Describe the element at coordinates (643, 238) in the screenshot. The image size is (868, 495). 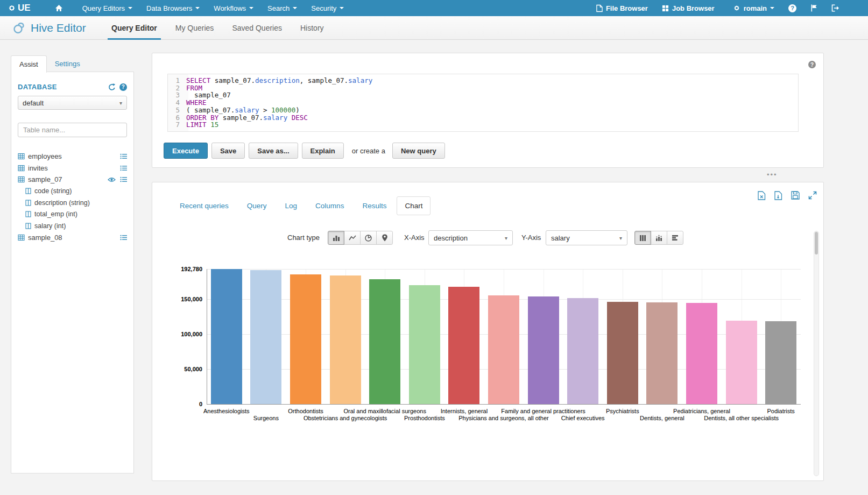
I see `grouped-bars-button` at that location.